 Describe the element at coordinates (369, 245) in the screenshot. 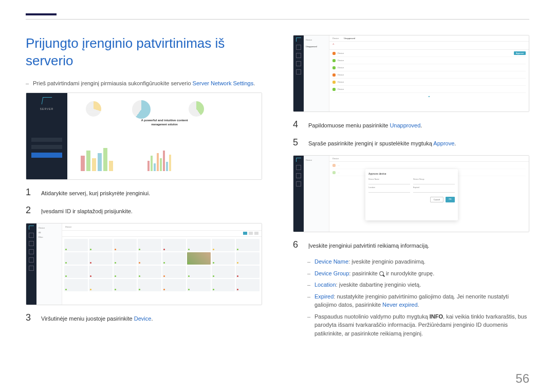

I see `step-text: Įveskite įrenginiui patvirtinti reikiamą…` at that location.